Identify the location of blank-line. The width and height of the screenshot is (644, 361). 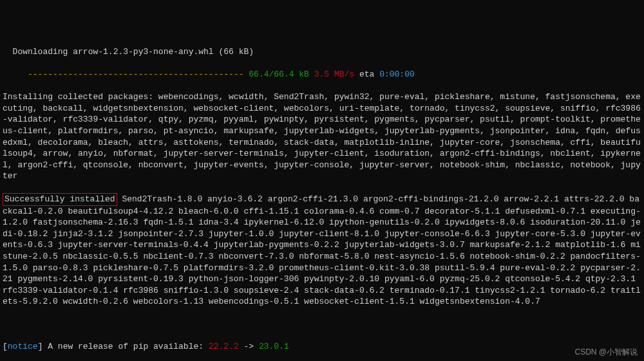
(322, 324).